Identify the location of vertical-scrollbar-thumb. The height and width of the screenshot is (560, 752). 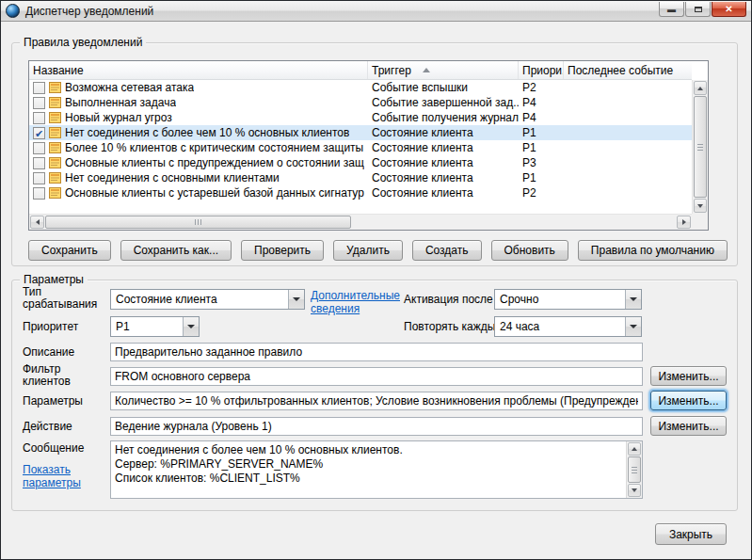
(700, 147).